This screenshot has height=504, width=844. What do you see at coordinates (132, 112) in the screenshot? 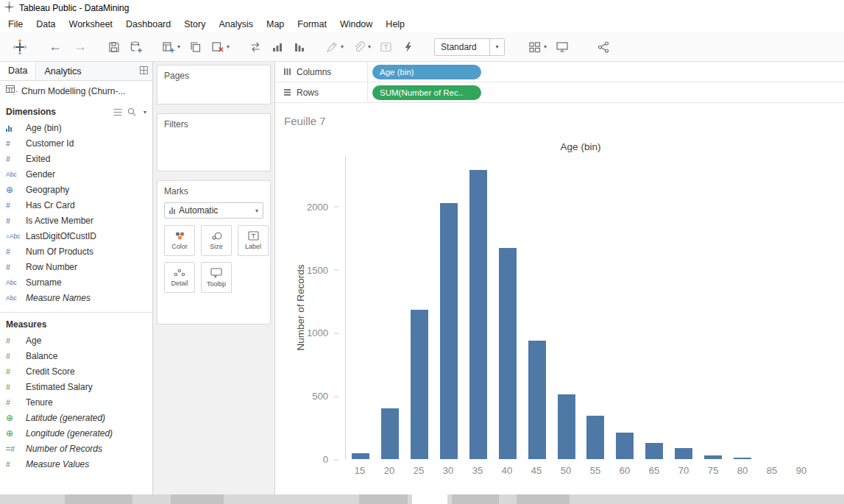
I see `search-icon` at bounding box center [132, 112].